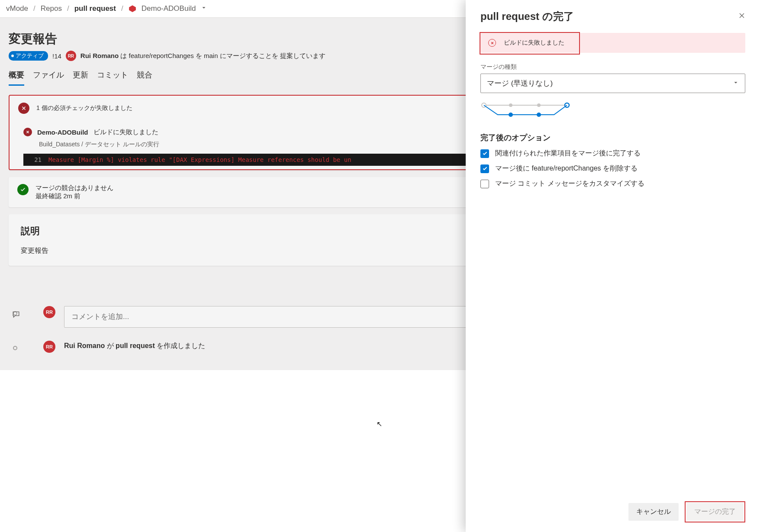  Describe the element at coordinates (57, 56) in the screenshot. I see `pr-number: !14` at that location.